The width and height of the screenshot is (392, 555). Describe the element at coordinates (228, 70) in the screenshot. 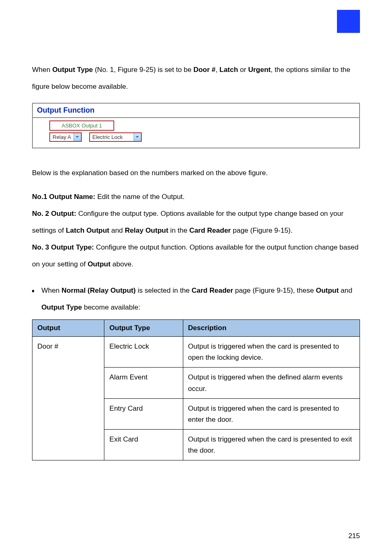

I see `text-bold: Latch` at that location.